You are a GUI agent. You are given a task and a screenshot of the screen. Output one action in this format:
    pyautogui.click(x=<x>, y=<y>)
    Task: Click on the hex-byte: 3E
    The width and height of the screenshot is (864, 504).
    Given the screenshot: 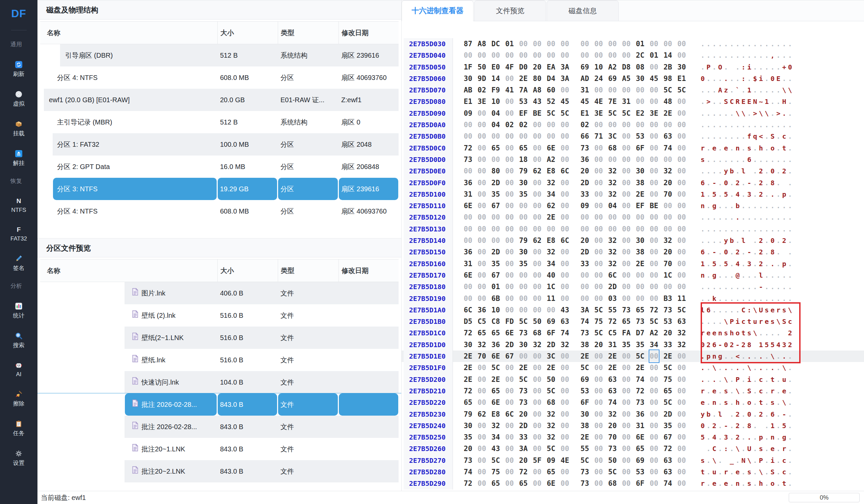 What is the action you would take?
    pyautogui.click(x=482, y=101)
    